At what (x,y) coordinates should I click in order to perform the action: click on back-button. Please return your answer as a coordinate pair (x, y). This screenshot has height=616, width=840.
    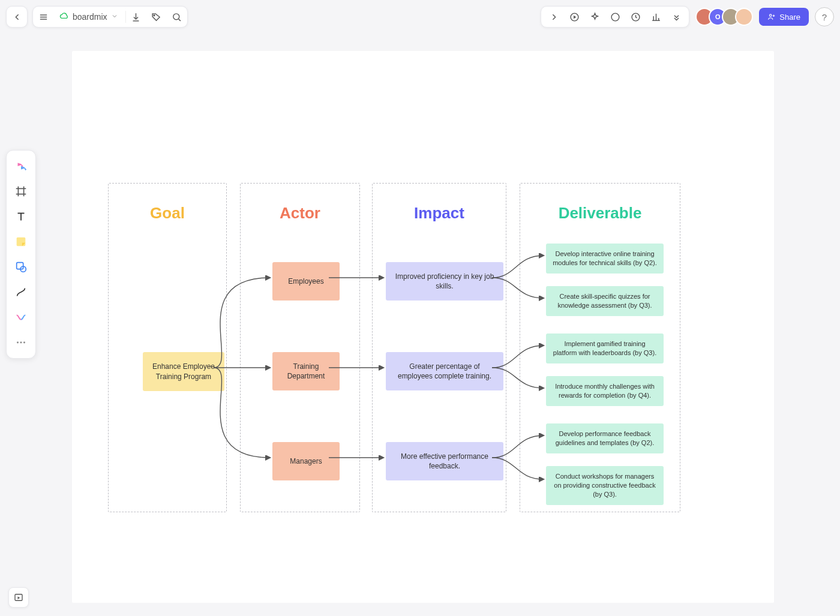
    Looking at the image, I should click on (17, 17).